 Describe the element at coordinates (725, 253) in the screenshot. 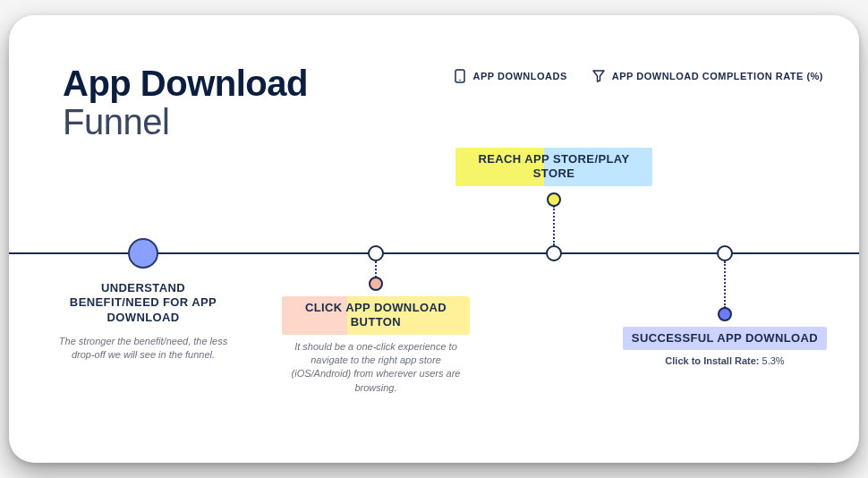

I see `node-success` at that location.